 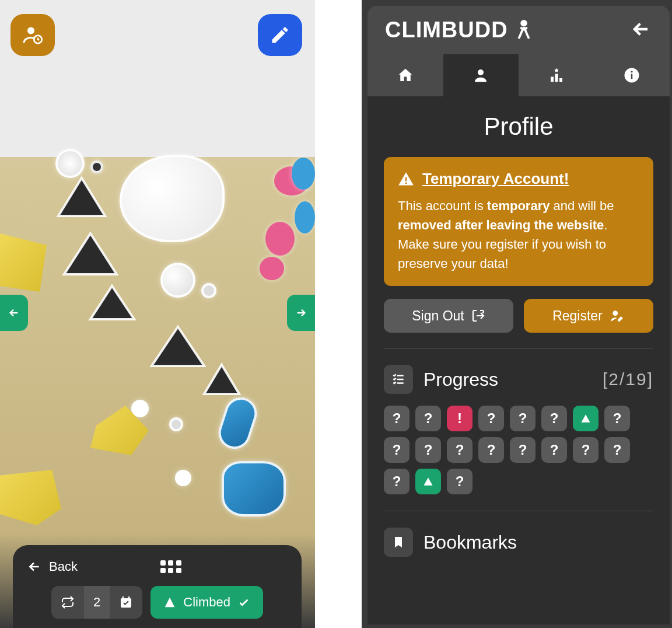 What do you see at coordinates (398, 379) in the screenshot?
I see `list-icon-button` at bounding box center [398, 379].